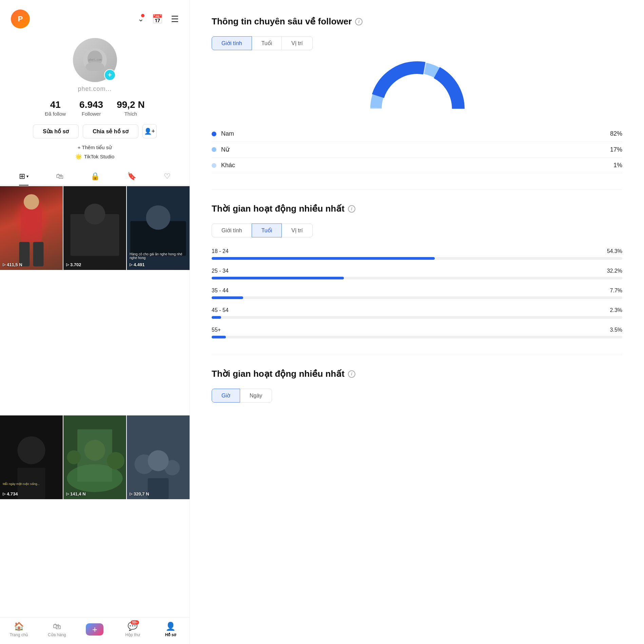 Image resolution: width=644 pixels, height=644 pixels. Describe the element at coordinates (137, 265) in the screenshot. I see `video-count: ▷ 4.491` at that location.